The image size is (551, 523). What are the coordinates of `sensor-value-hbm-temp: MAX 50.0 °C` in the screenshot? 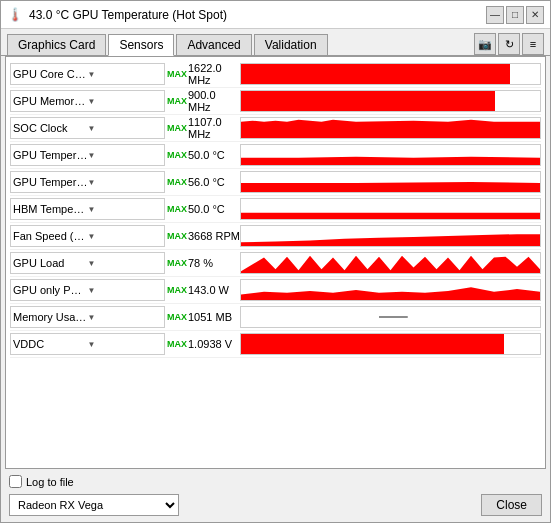 It's located at (202, 209).